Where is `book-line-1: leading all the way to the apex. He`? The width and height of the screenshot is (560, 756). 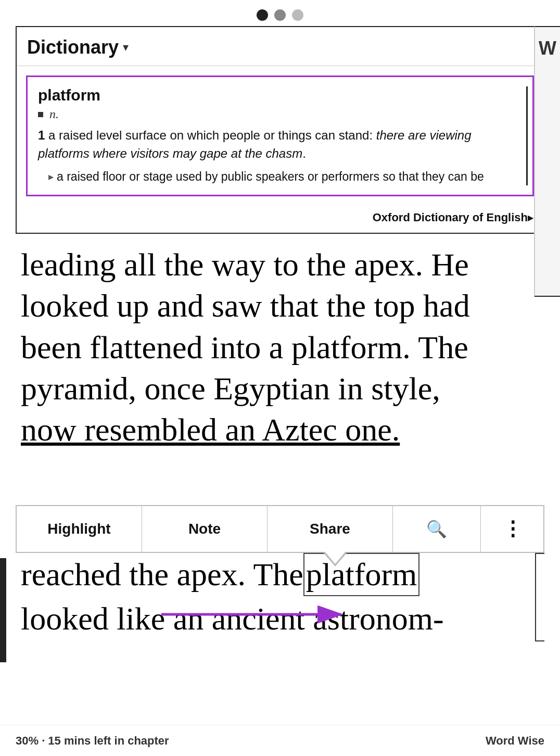
book-line-1: leading all the way to the apex. He is located at coordinates (280, 264).